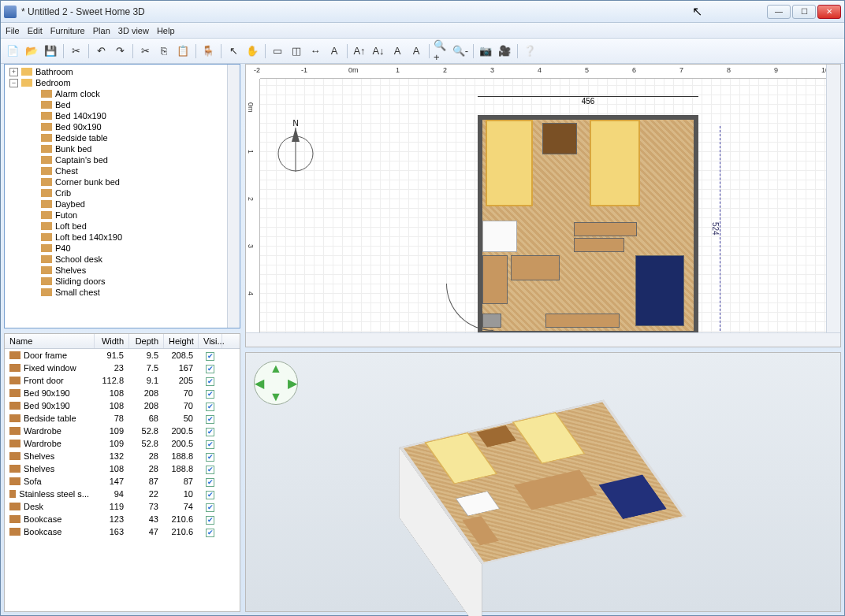  I want to click on collapse-icon: −, so click(14, 83).